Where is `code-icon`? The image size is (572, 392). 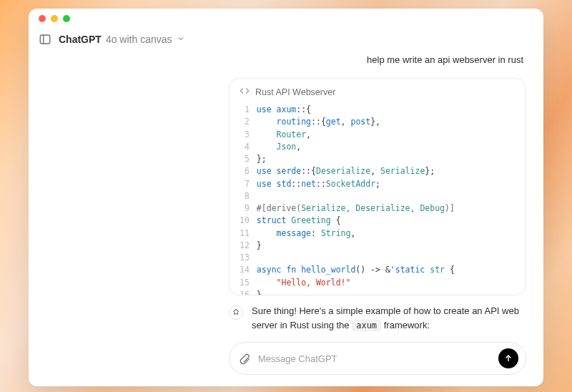 code-icon is located at coordinates (245, 92).